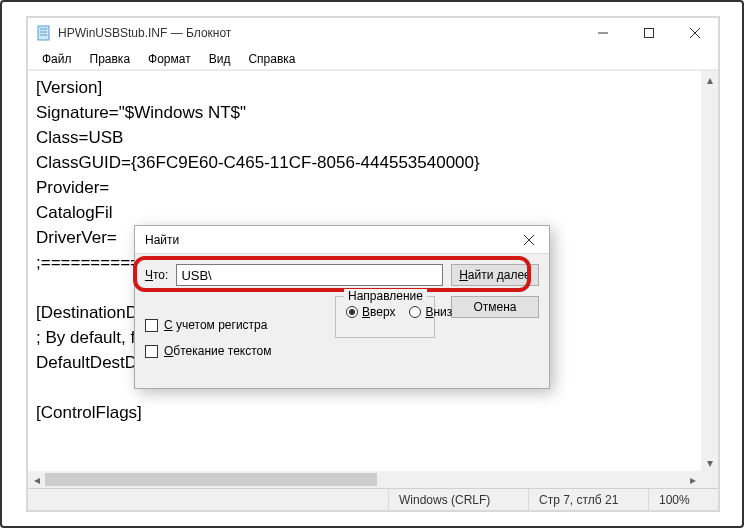  I want to click on vscroll-track, so click(710, 271).